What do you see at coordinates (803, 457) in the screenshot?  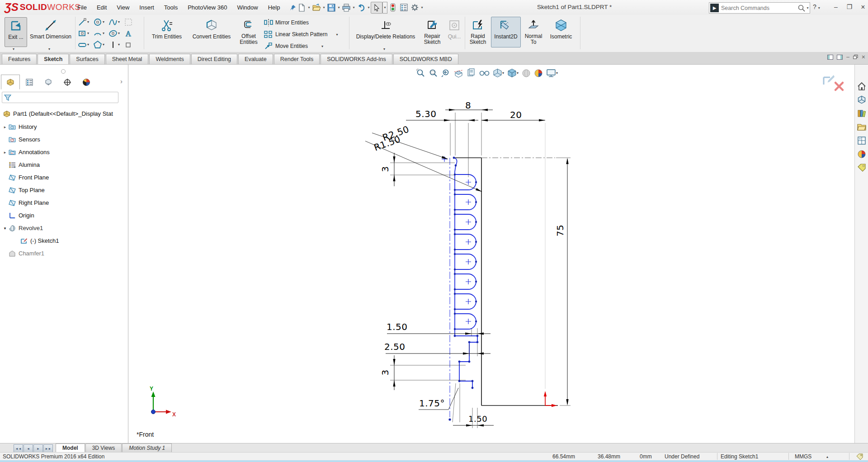 I see `units-label: MMGS` at bounding box center [803, 457].